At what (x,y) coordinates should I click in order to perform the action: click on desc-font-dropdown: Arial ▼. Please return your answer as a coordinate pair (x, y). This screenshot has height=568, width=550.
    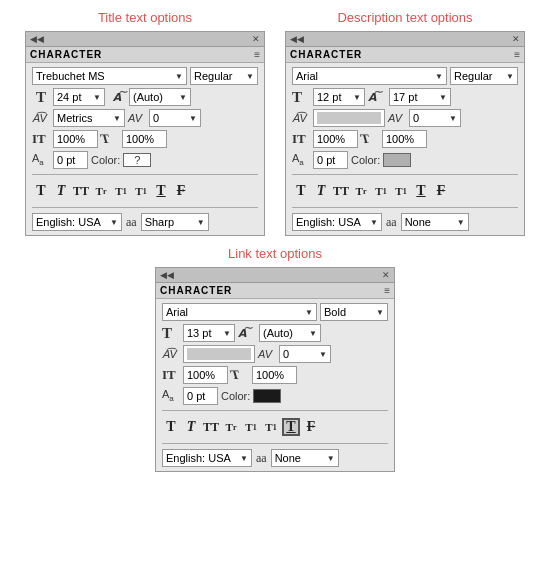
    Looking at the image, I should click on (370, 76).